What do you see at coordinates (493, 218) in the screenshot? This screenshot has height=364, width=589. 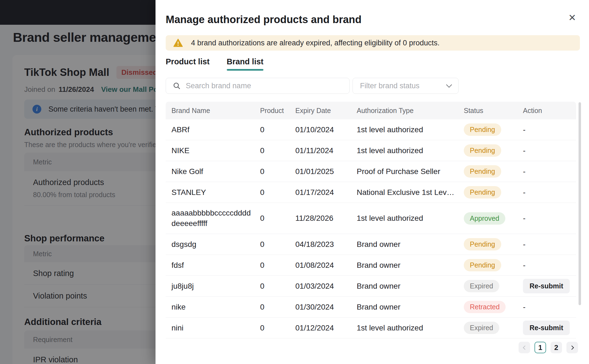 I see `status-cell: Approved` at bounding box center [493, 218].